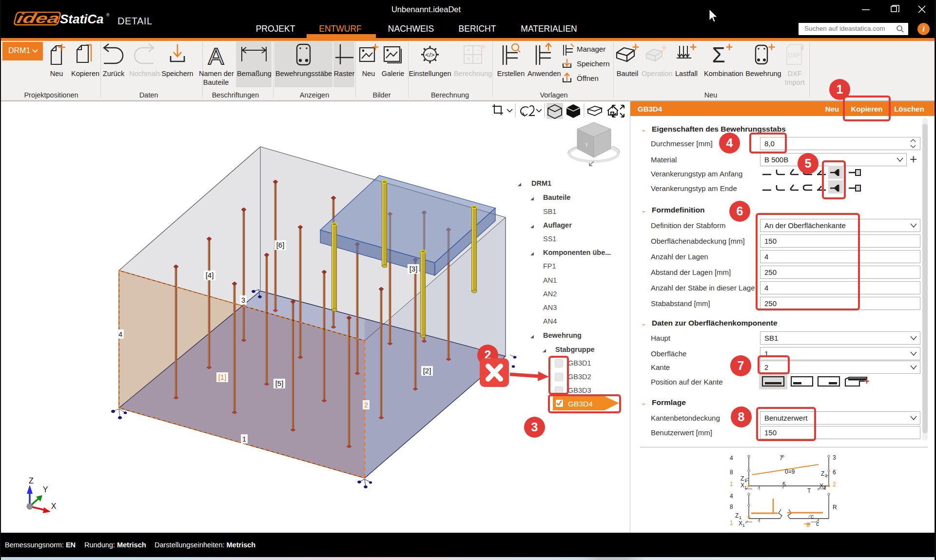 The image size is (936, 560). What do you see at coordinates (835, 472) in the screenshot?
I see `svg-text: 6` at bounding box center [835, 472].